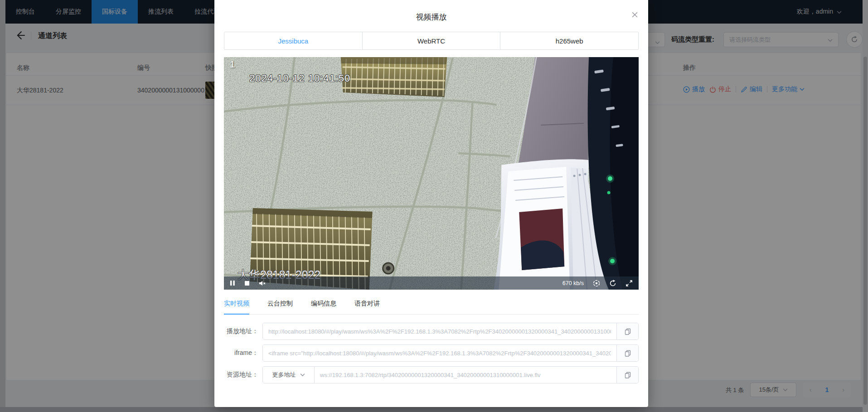 Image resolution: width=868 pixels, height=412 pixels. Describe the element at coordinates (440, 331) in the screenshot. I see `play-url-input` at that location.